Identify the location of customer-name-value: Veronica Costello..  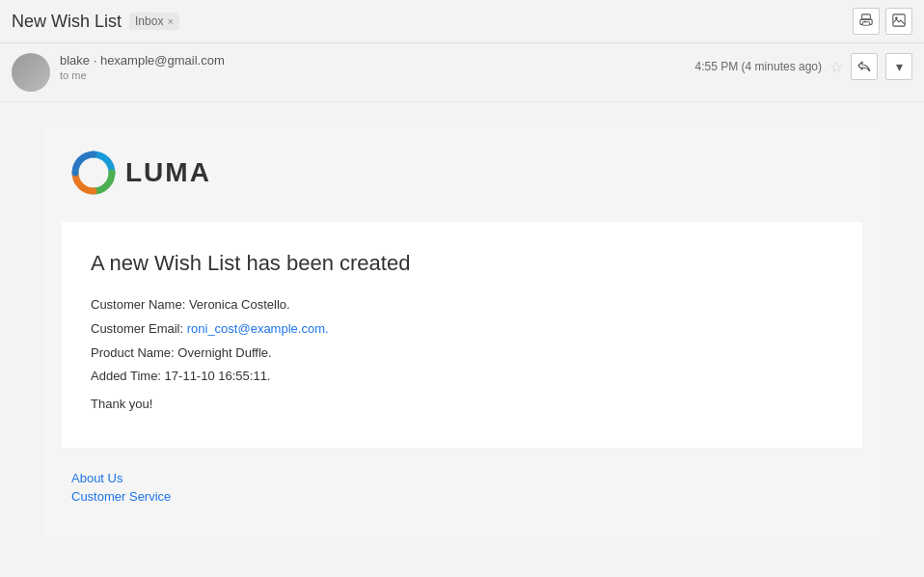
(239, 305).